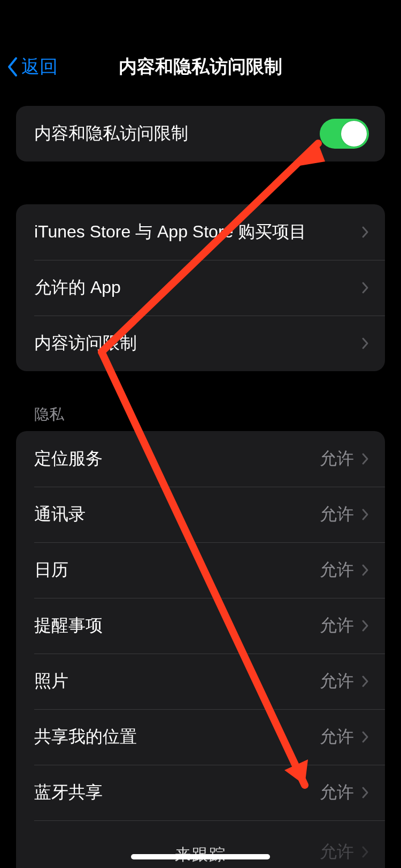 The height and width of the screenshot is (868, 401). What do you see at coordinates (354, 134) in the screenshot?
I see `switch-knob-icon` at bounding box center [354, 134].